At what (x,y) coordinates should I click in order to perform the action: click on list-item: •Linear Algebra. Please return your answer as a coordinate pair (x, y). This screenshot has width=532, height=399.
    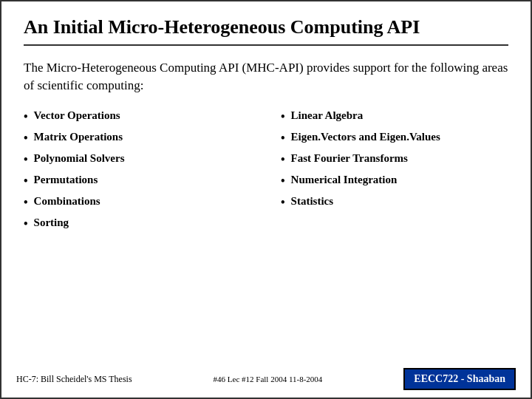
    Looking at the image, I should click on (395, 117).